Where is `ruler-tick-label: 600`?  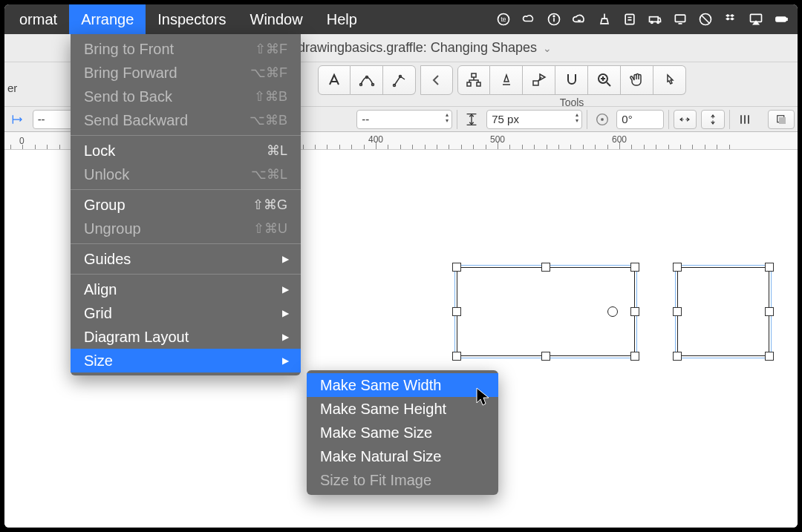
ruler-tick-label: 600 is located at coordinates (619, 139).